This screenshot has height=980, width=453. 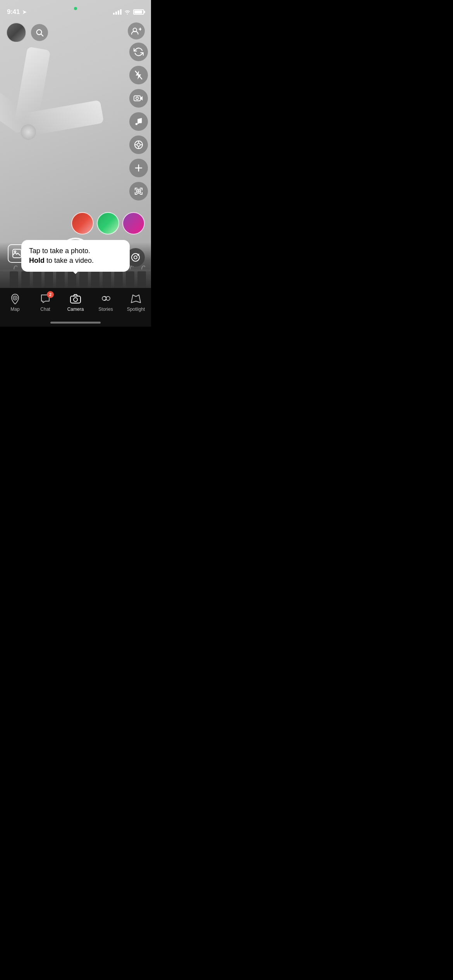 What do you see at coordinates (139, 122) in the screenshot?
I see `camera-right-controls` at bounding box center [139, 122].